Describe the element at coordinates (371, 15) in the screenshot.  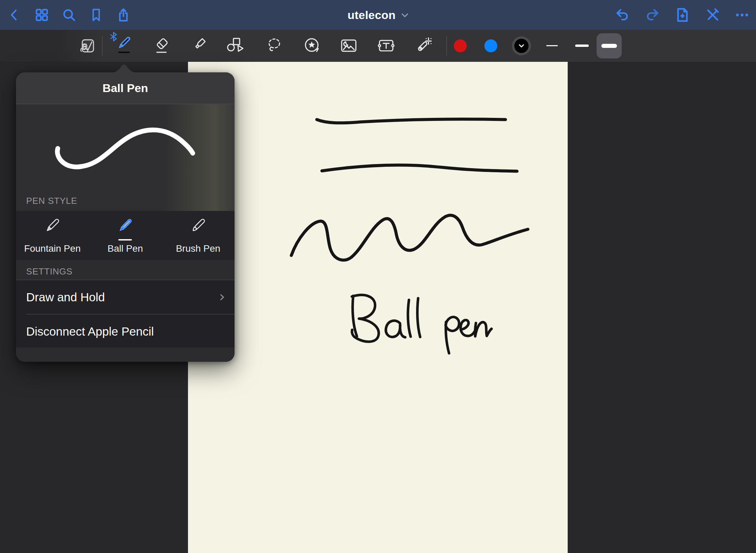
I see `document-title: utelecon` at that location.